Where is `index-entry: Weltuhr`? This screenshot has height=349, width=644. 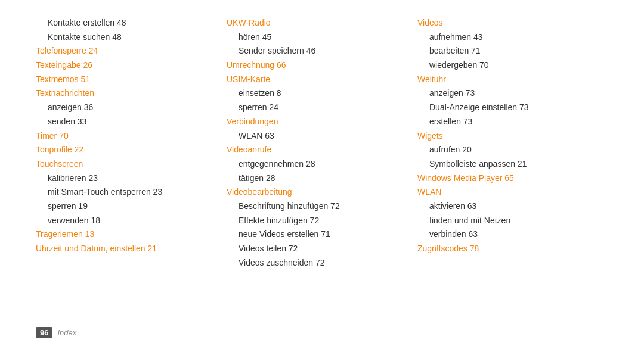 index-entry: Weltuhr is located at coordinates (507, 80).